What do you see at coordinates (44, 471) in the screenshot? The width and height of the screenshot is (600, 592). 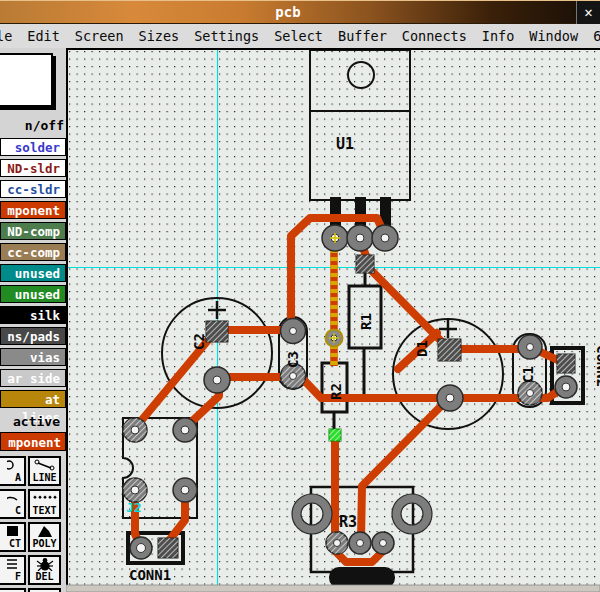 I see `tool-line-button: LINE` at bounding box center [44, 471].